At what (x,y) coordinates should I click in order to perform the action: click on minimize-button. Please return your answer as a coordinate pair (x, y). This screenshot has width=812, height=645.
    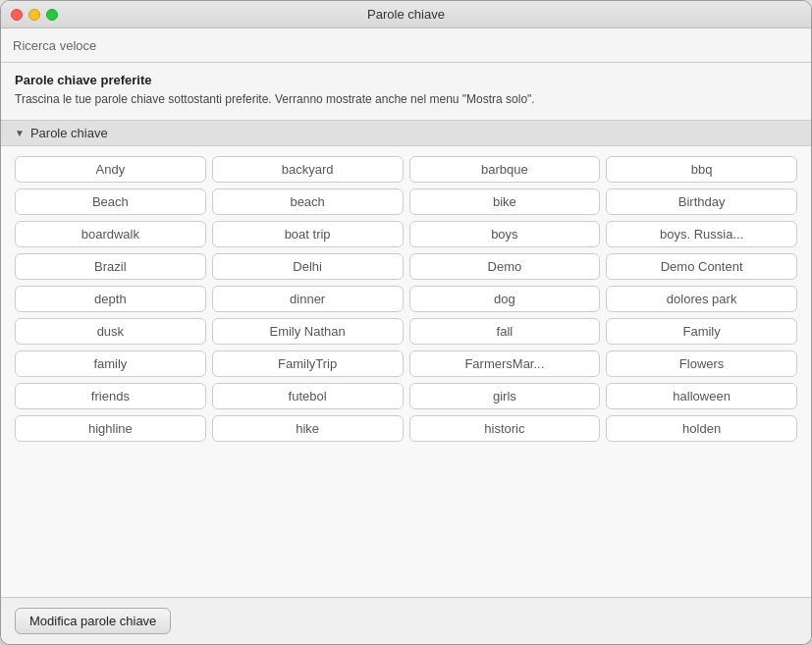
    Looking at the image, I should click on (34, 15).